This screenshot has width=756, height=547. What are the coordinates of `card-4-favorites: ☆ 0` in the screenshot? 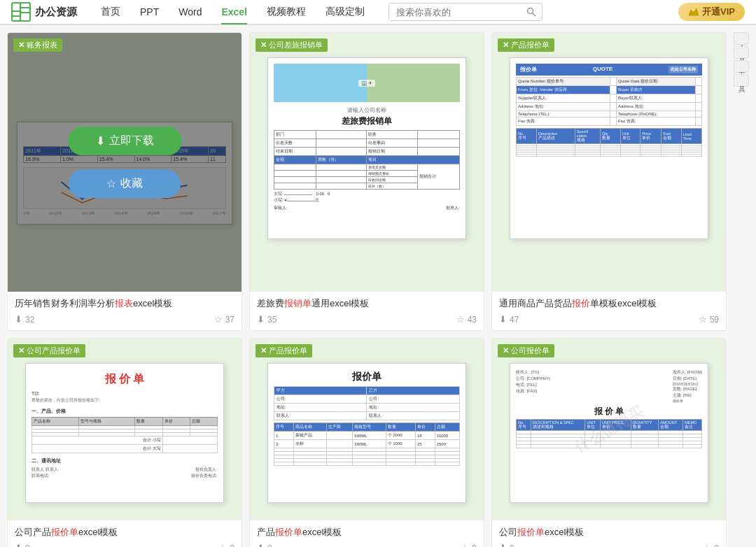 It's located at (227, 545).